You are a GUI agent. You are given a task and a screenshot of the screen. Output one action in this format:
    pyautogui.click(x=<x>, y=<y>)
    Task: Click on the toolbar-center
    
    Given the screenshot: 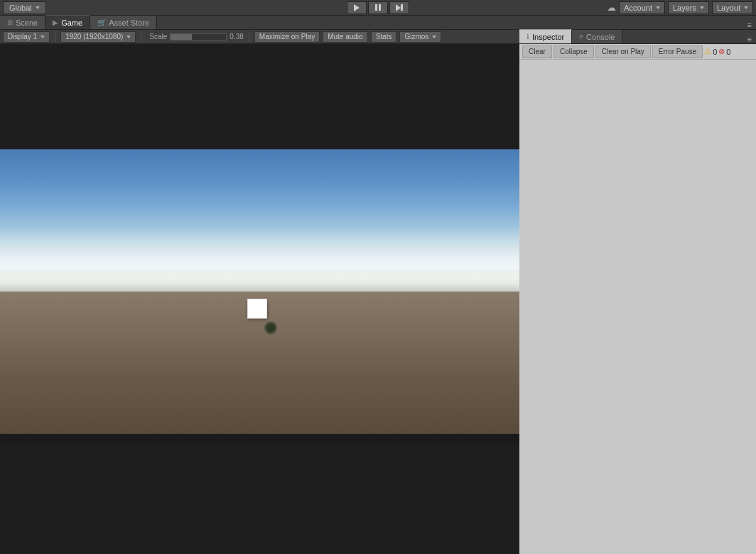 What is the action you would take?
    pyautogui.click(x=378, y=8)
    